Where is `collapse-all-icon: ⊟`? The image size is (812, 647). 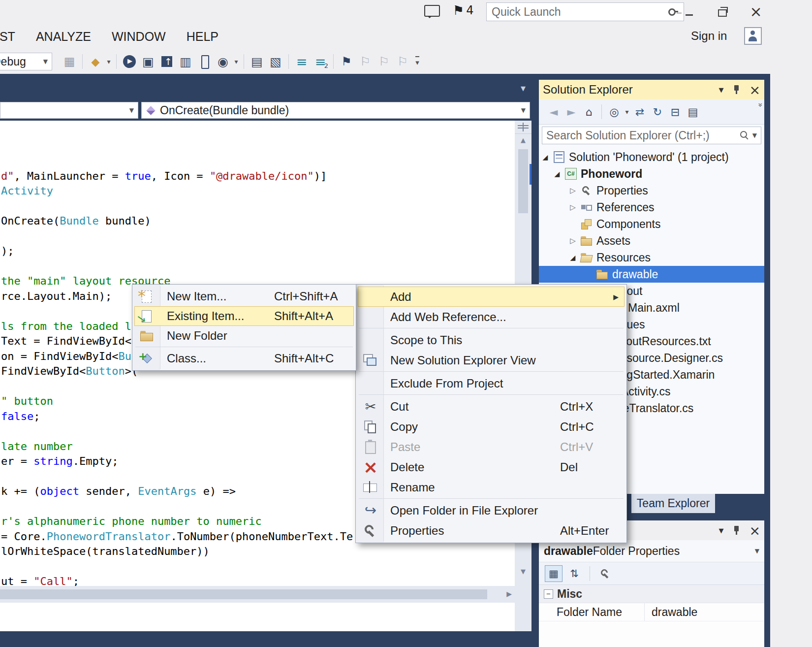
collapse-all-icon: ⊟ is located at coordinates (675, 112).